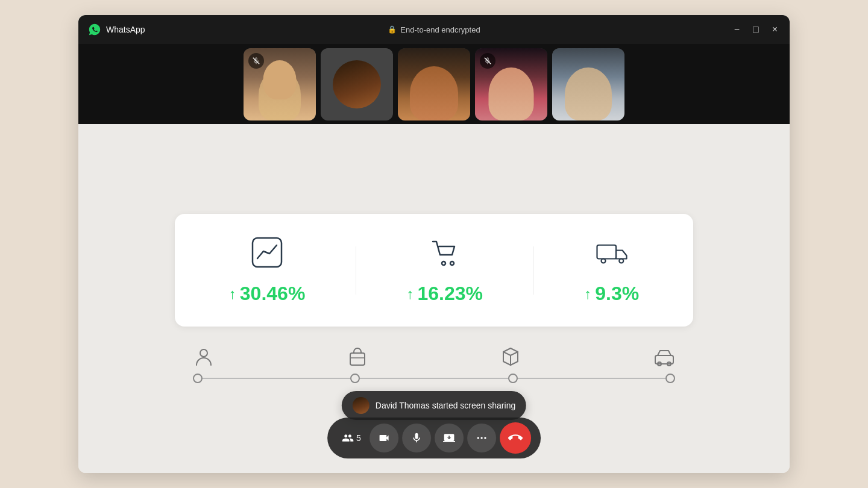  Describe the element at coordinates (348, 438) in the screenshot. I see `participants-count-icon` at that location.